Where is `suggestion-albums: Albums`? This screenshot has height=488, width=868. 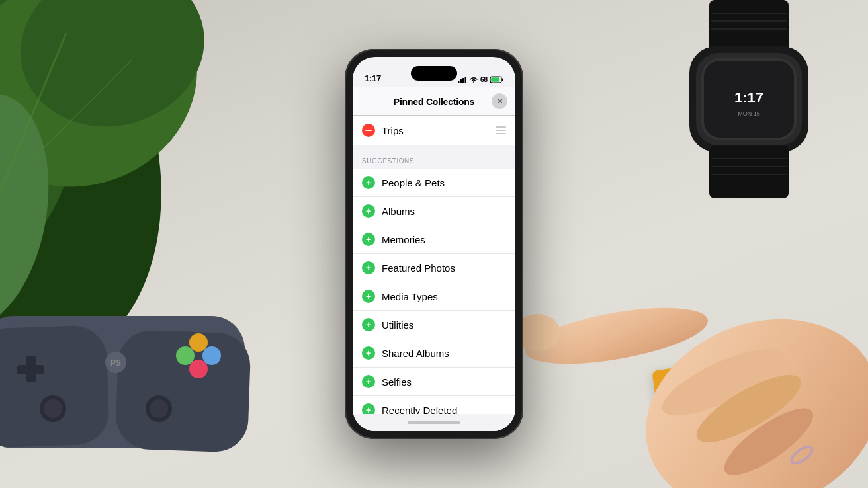
suggestion-albums: Albums is located at coordinates (434, 212).